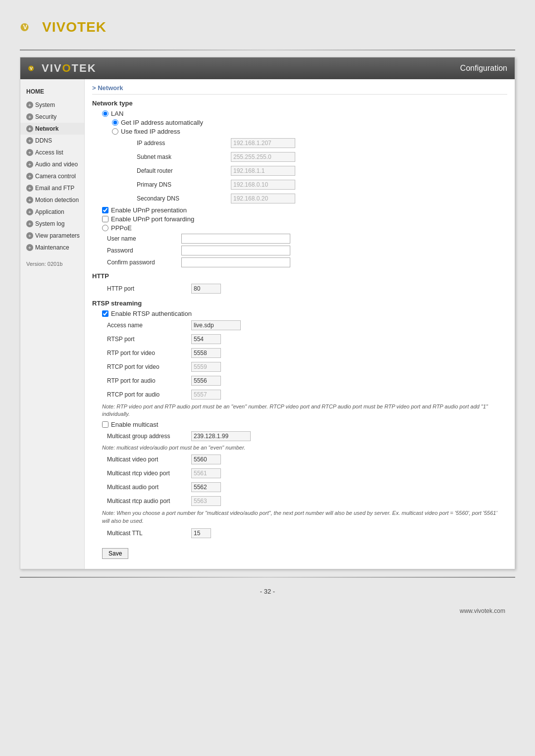 This screenshot has height=756, width=535. I want to click on lan-radio-row: LAN, so click(300, 114).